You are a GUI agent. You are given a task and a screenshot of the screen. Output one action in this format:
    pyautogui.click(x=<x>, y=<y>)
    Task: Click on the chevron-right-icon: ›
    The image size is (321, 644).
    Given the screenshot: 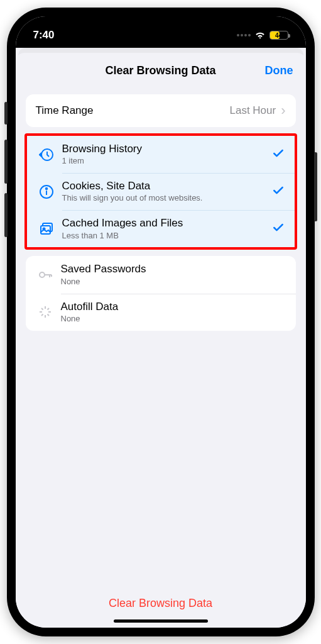 What is the action you would take?
    pyautogui.click(x=283, y=111)
    